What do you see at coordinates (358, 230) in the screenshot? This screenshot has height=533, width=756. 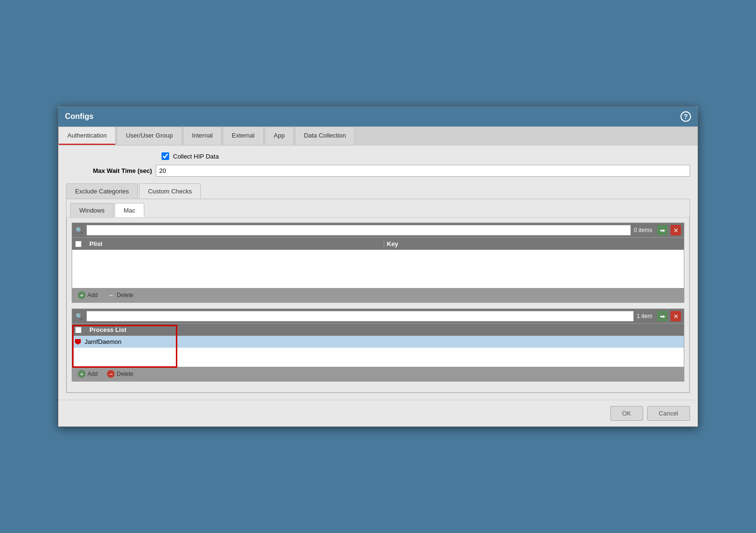 I see `plist-search-input` at bounding box center [358, 230].